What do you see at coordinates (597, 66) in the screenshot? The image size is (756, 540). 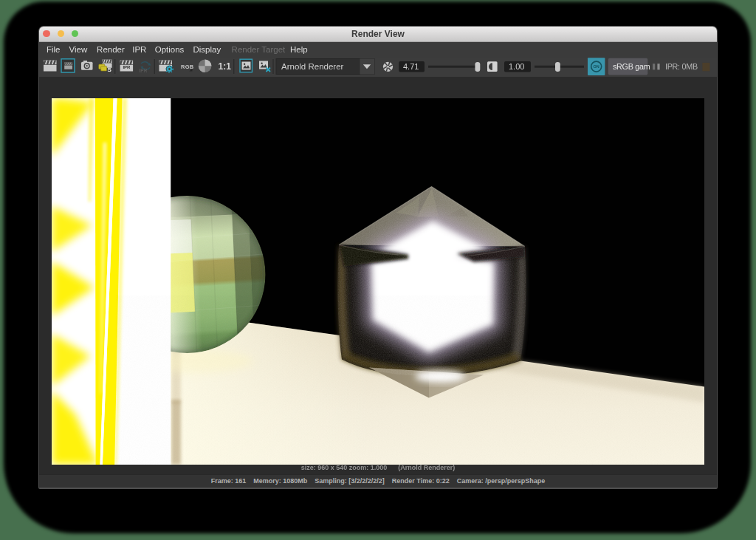 I see `svg-text: ON` at bounding box center [597, 66].